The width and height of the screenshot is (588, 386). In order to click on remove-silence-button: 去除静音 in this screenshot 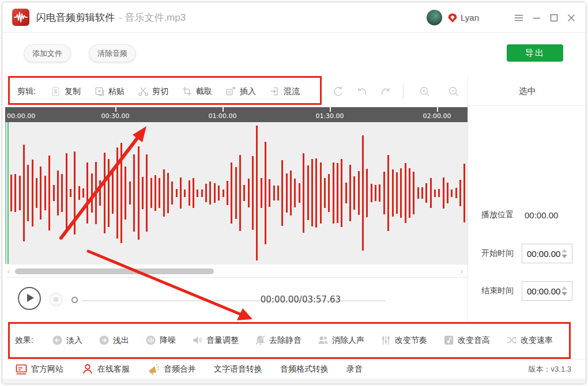, I will do `click(278, 340)`.